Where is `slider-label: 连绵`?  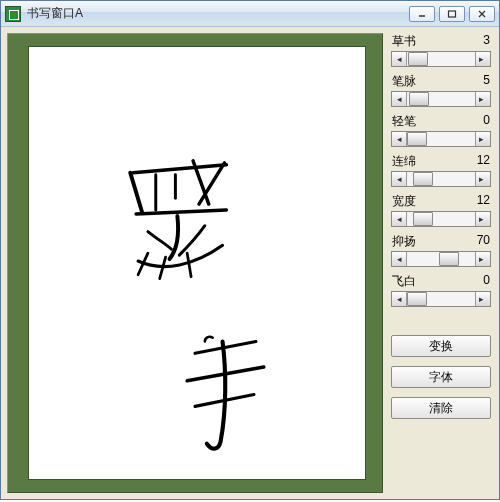 slider-label: 连绵 is located at coordinates (404, 162).